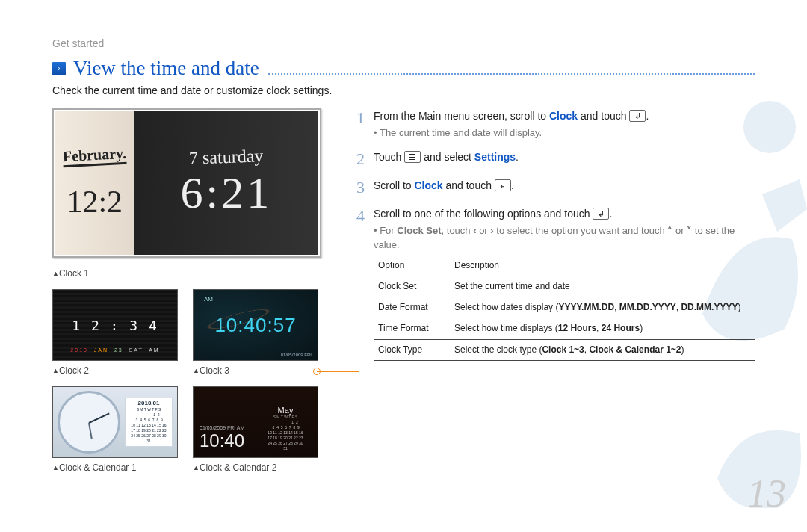 The width and height of the screenshot is (807, 532). What do you see at coordinates (115, 371) in the screenshot?
I see `caption-clock2: Clock 2` at bounding box center [115, 371].